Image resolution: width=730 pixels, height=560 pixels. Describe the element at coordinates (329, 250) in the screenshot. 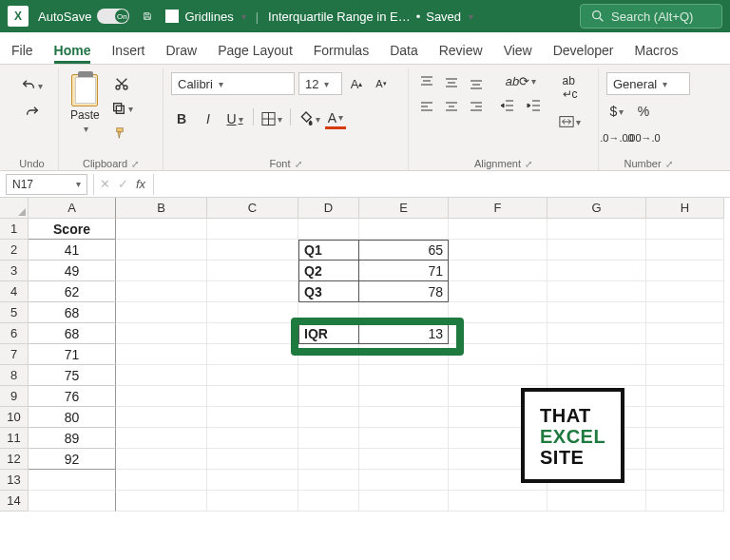

I see `cell-D2: Q1` at that location.